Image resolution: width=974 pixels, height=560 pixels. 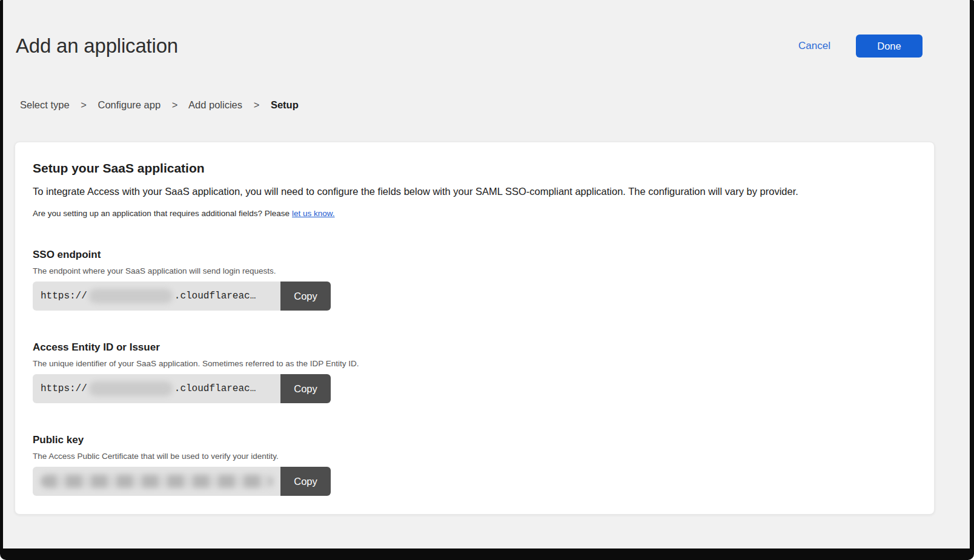 What do you see at coordinates (161, 213) in the screenshot?
I see `note-static-text: Are you setting up an application that r…` at bounding box center [161, 213].